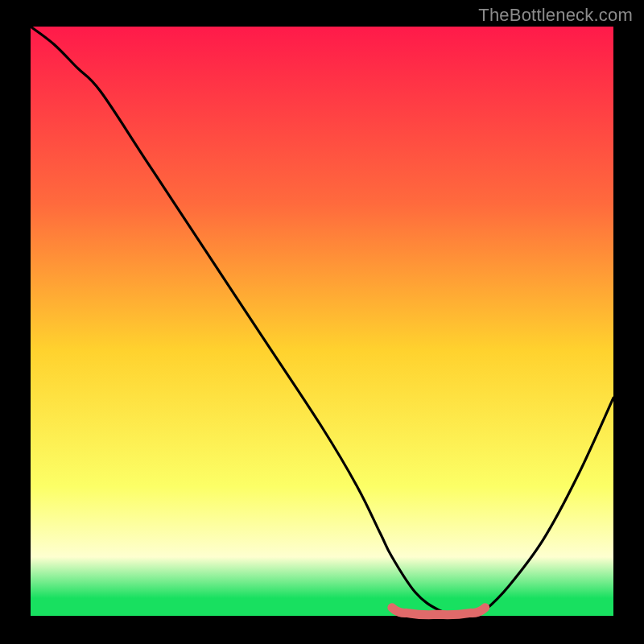  Describe the element at coordinates (555, 15) in the screenshot. I see `attribution-text: TheBottleneck.com` at that location.